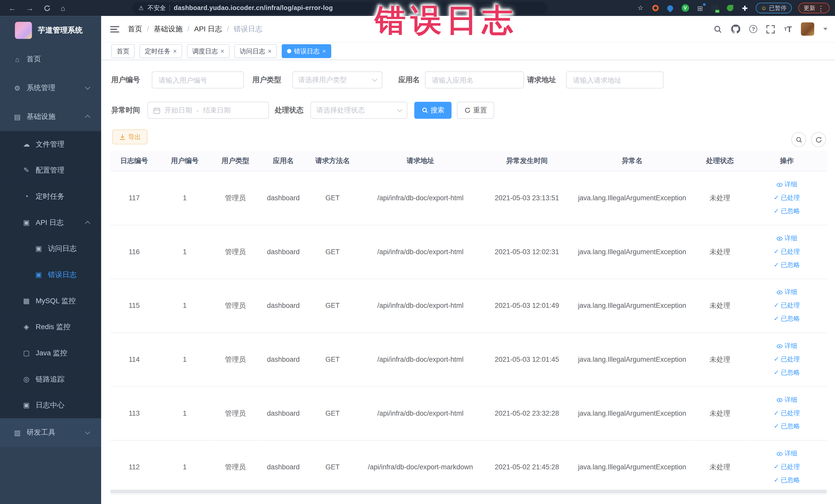 The height and width of the screenshot is (504, 835). Describe the element at coordinates (745, 8) in the screenshot. I see `extensions-puzzle-icon: ✚` at that location.